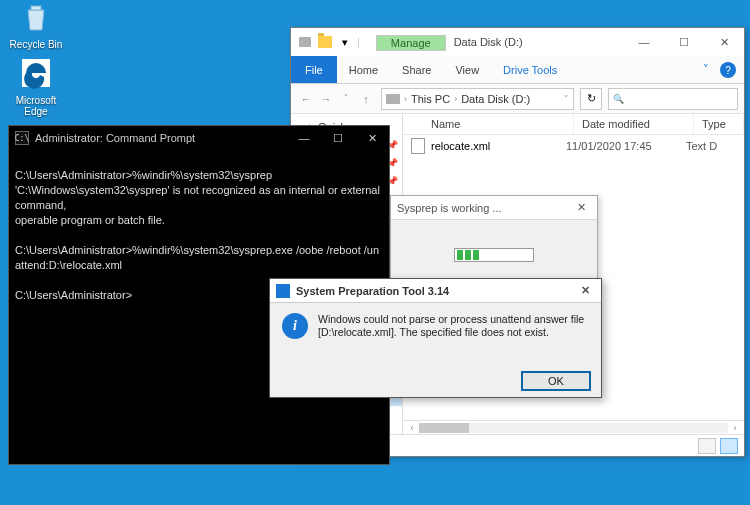  What do you see at coordinates (684, 42) in the screenshot?
I see `maximize-button: ☐` at bounding box center [684, 42].